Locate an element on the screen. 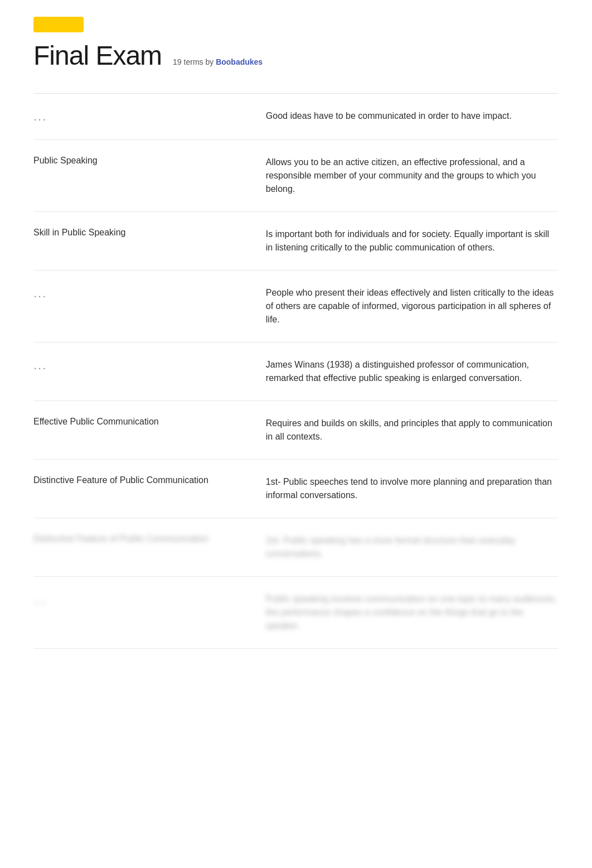 Image resolution: width=592 pixels, height=868 pixels. term-row: Effective Public CommunicationRequires a… is located at coordinates (296, 431).